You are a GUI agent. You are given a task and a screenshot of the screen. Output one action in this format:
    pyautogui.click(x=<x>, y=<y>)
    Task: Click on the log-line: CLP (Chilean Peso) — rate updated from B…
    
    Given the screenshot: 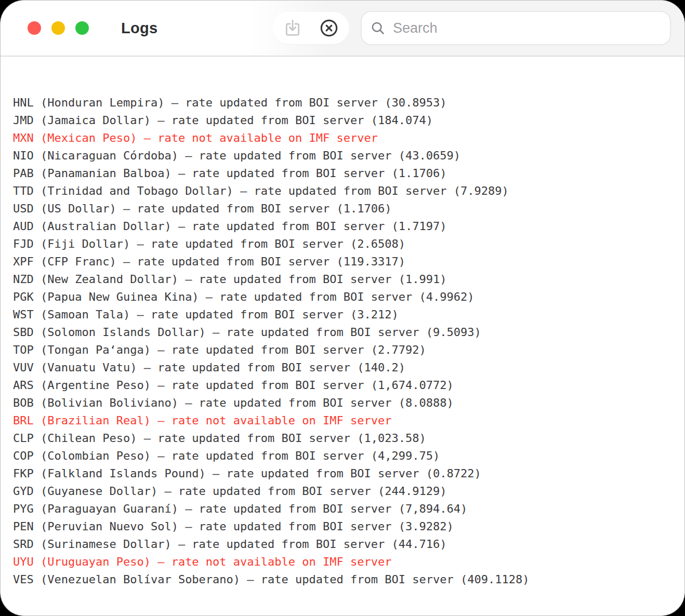 What is the action you would take?
    pyautogui.click(x=349, y=438)
    